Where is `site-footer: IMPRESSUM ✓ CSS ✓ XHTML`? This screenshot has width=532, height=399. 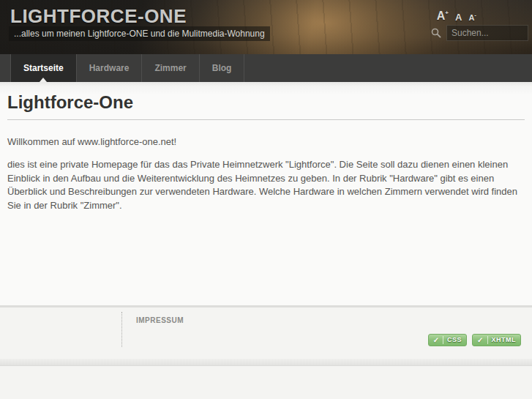
site-footer: IMPRESSUM ✓ CSS ✓ XHTML is located at coordinates (266, 332).